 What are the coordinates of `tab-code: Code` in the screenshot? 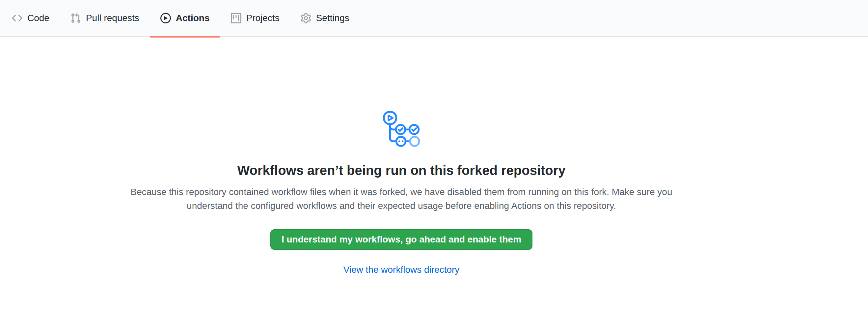 It's located at (31, 18).